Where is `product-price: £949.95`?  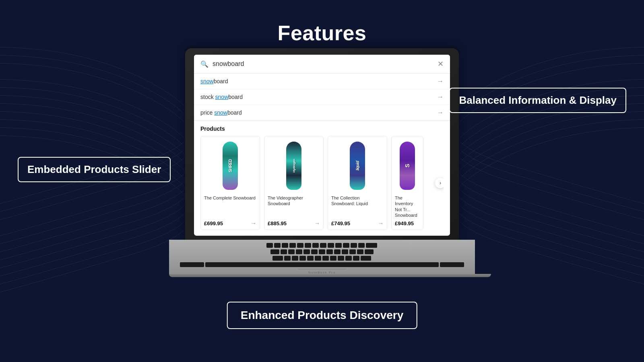
product-price: £949.95 is located at coordinates (404, 224).